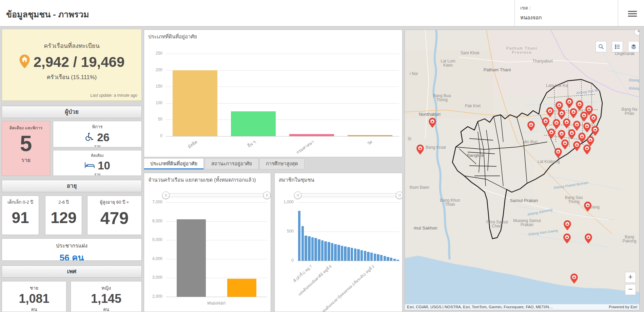 The height and width of the screenshot is (312, 644). What do you see at coordinates (97, 163) in the screenshot?
I see `bedridden-card: ติดเตียง 10 ราย` at bounding box center [97, 163].